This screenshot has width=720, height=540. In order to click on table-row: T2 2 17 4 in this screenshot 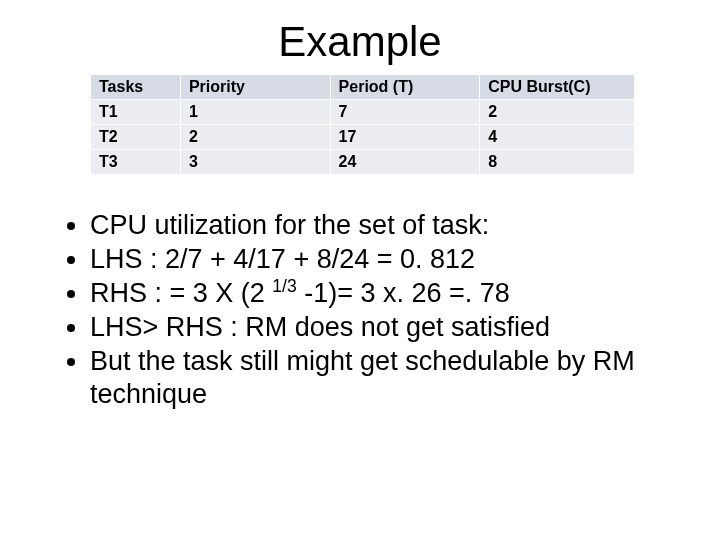, I will do `click(363, 138)`.